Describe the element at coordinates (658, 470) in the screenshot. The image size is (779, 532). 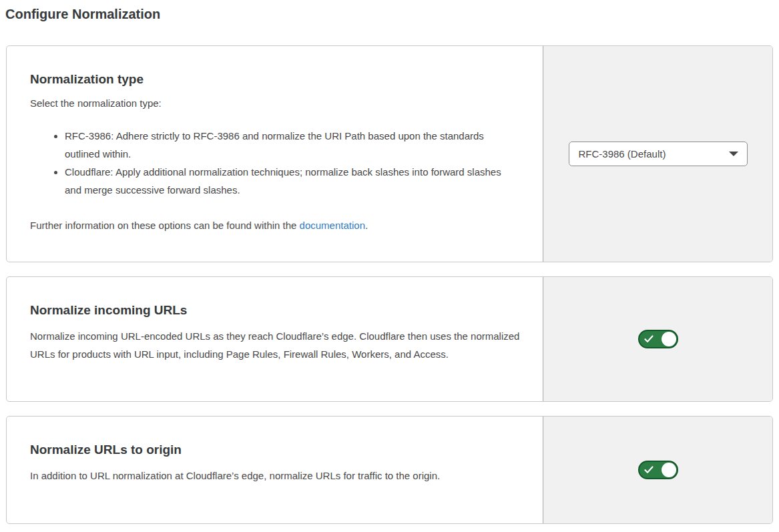
I see `normalize-urls-to-origin-toggle` at that location.